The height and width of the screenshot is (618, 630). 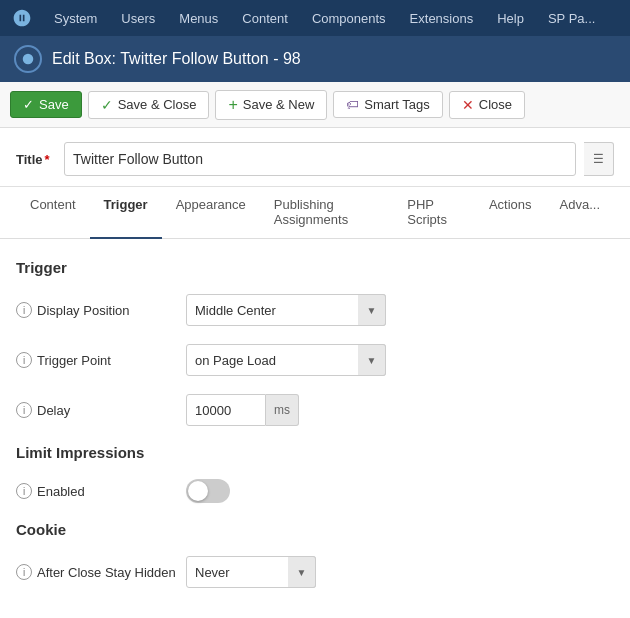 I want to click on trigger-point-select: on Page Load on Scroll on Exit Intent on…, so click(x=286, y=360).